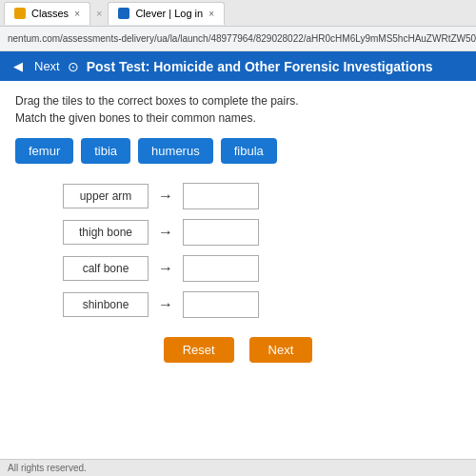 The height and width of the screenshot is (476, 476). I want to click on tiles-row: femur tibia humerus fibula, so click(238, 150).